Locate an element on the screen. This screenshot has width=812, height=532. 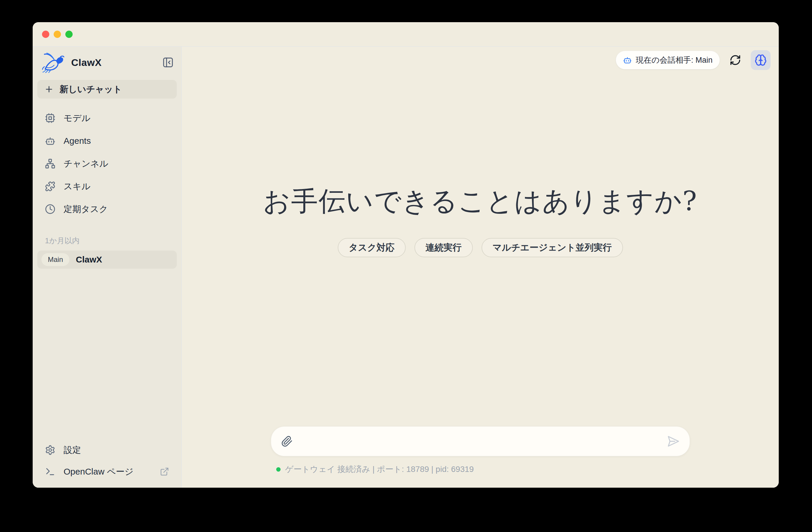
gateway-status: ゲートウェイ 接続済み | ポート: 18789 | pid: 69319 is located at coordinates (480, 469).